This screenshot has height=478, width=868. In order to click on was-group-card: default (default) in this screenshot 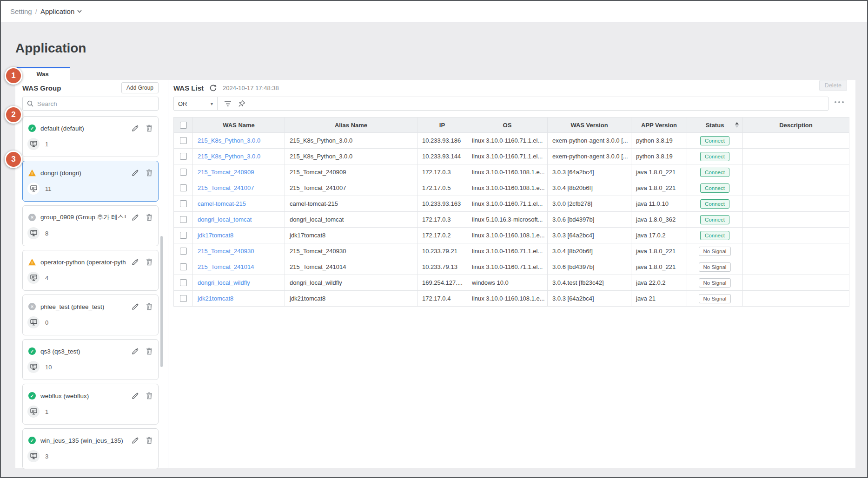, I will do `click(90, 137)`.